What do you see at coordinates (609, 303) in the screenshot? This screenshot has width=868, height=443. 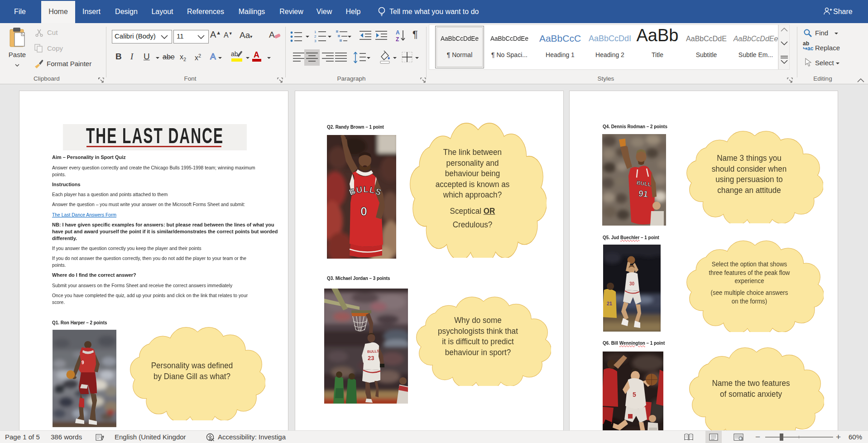 I see `svg-text: 21` at bounding box center [609, 303].